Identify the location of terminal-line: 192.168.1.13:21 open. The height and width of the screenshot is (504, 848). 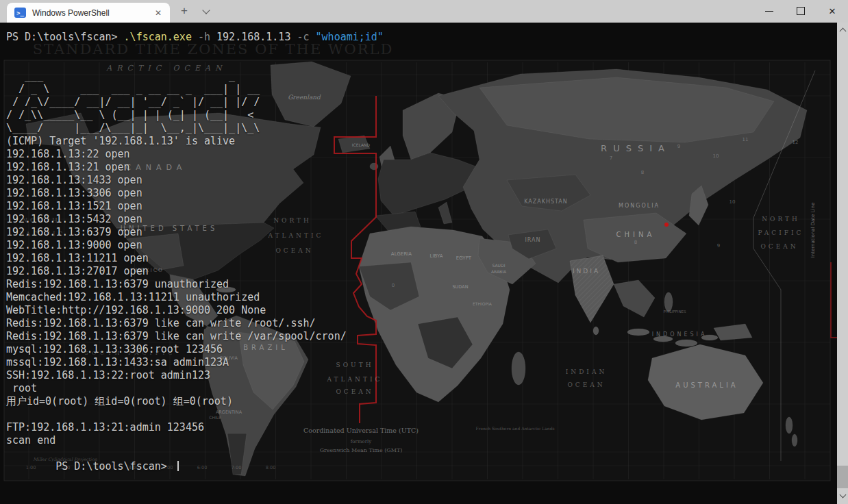
(195, 167).